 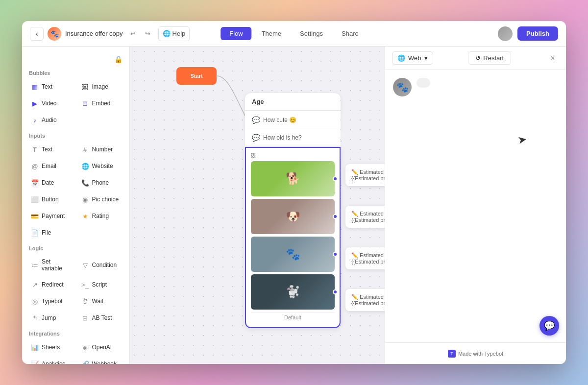 I want to click on redirect-icon: ↗, so click(x=35, y=285).